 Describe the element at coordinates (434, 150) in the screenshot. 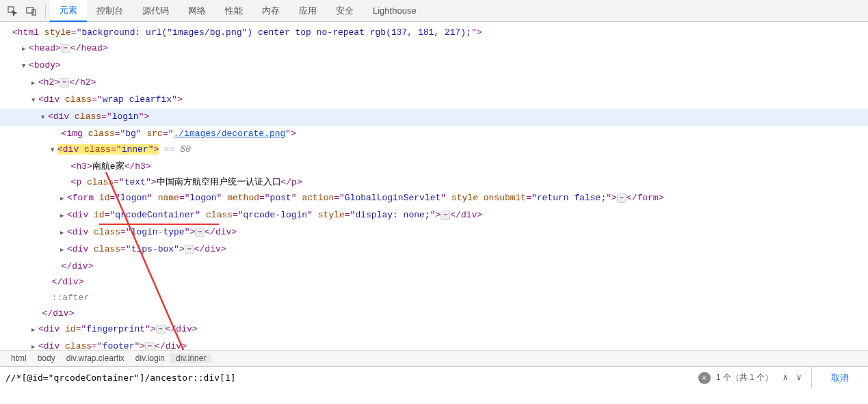

I see `dom-node-inner: ⋯ <div class="inner"> == $0` at that location.